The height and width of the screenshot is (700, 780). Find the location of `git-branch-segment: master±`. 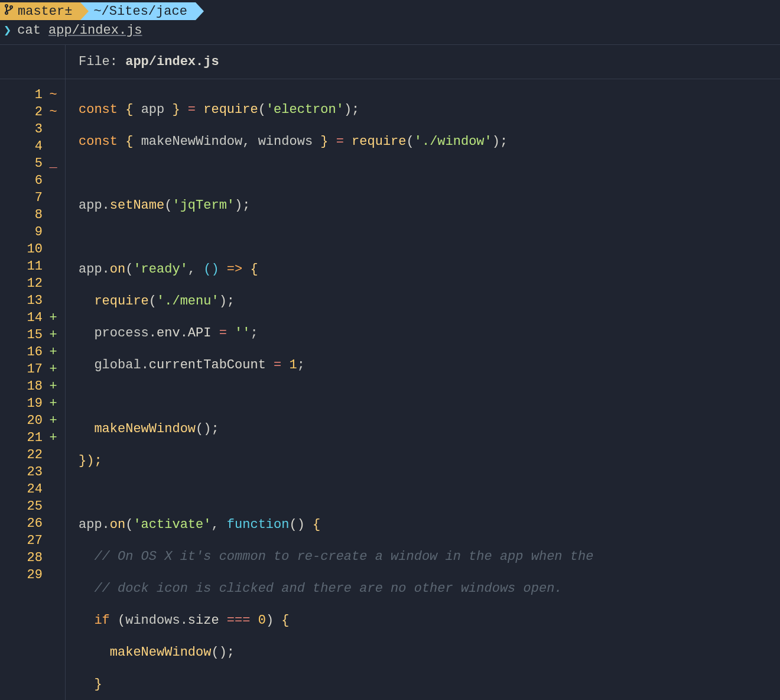

git-branch-segment: master± is located at coordinates (40, 11).